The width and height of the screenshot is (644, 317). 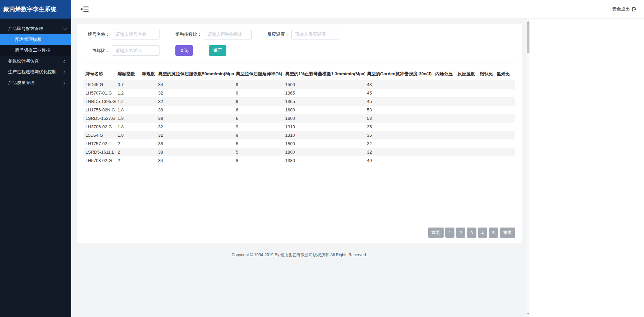 I want to click on scrollbar-thumb, so click(x=528, y=38).